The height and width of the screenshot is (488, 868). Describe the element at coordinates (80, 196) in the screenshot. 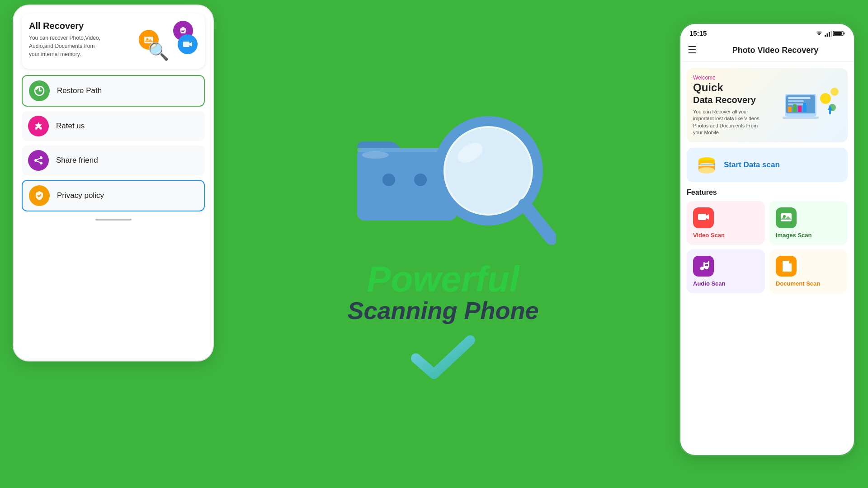

I see `privacy-policy-label: Privacy policy` at that location.